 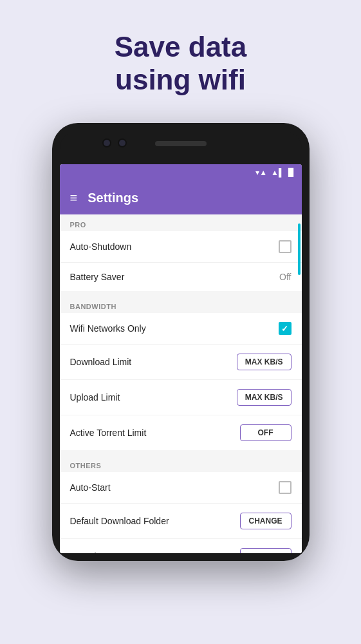 I want to click on active-torrent-label: Active Torrent Limit, so click(x=108, y=433).